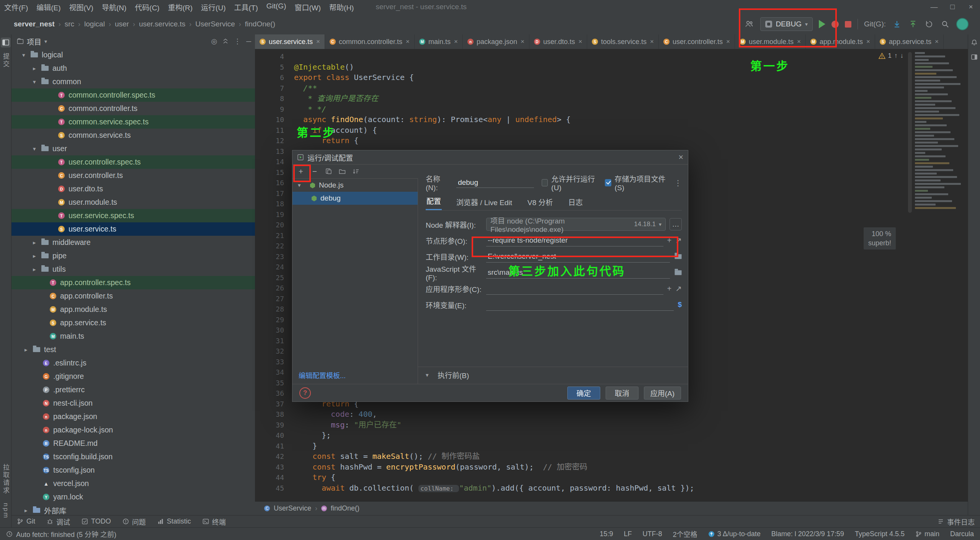 The height and width of the screenshot is (540, 980). I want to click on status-item: LF, so click(628, 534).